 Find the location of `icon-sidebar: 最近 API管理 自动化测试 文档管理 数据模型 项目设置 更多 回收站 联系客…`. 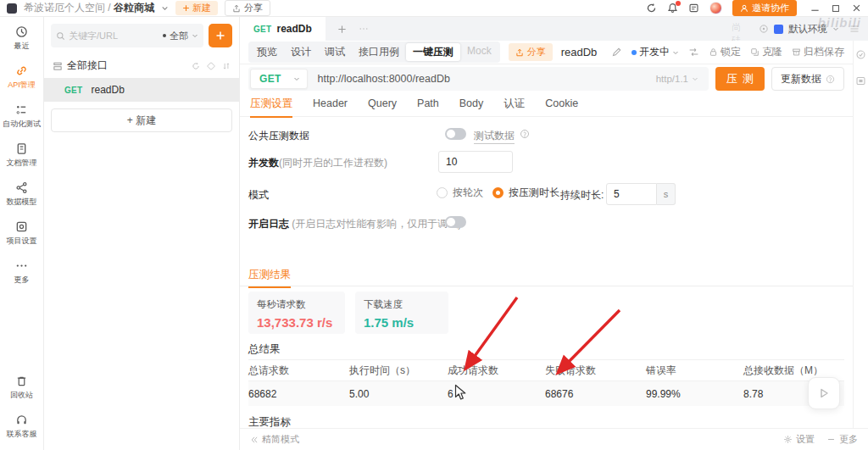

icon-sidebar: 最近 API管理 自动化测试 文档管理 数据模型 项目设置 更多 回收站 联系客… is located at coordinates (22, 234).